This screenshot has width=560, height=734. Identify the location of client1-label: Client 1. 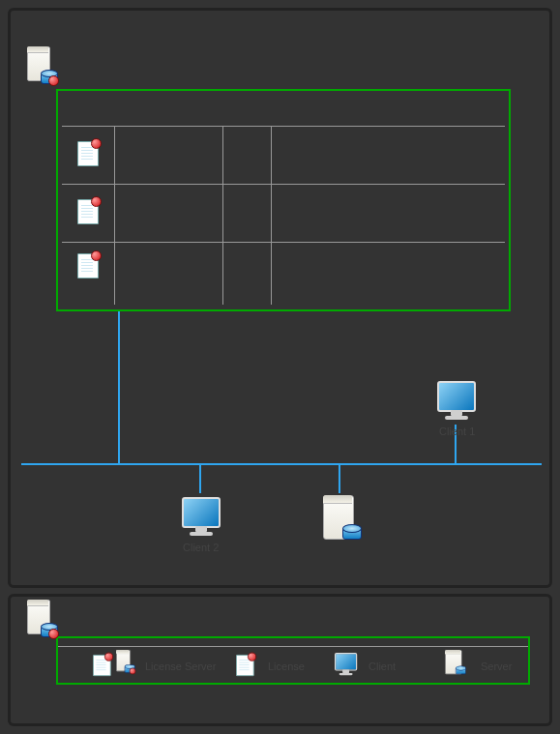
(457, 431).